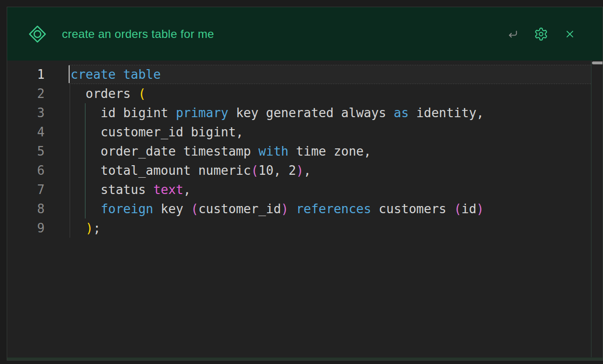  What do you see at coordinates (26, 74) in the screenshot?
I see `line-number: 1` at bounding box center [26, 74].